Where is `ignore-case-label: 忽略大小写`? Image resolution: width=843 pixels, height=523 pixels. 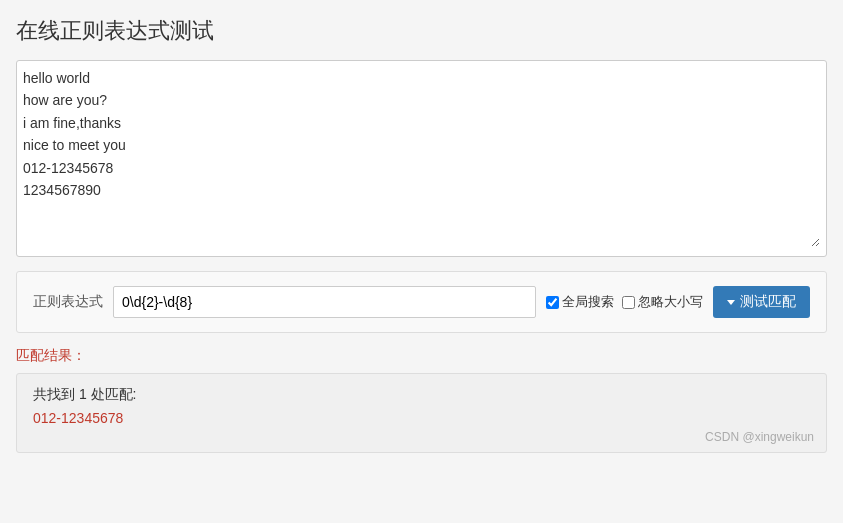
ignore-case-label: 忽略大小写 is located at coordinates (662, 302).